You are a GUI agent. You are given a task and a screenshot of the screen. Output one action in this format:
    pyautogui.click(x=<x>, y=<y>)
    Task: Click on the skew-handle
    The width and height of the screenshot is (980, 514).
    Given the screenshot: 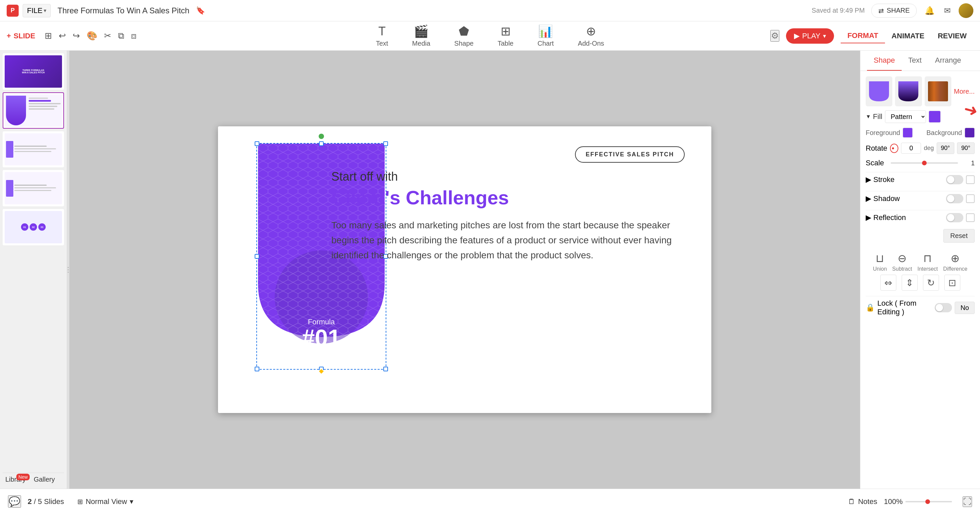 What is the action you would take?
    pyautogui.click(x=321, y=371)
    